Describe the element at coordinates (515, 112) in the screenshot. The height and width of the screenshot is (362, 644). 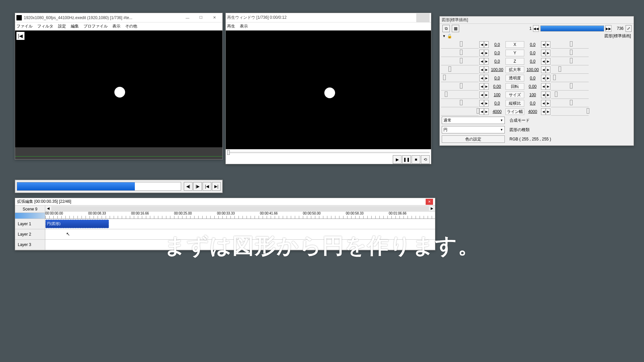
I see `param-label: ライン幅` at that location.